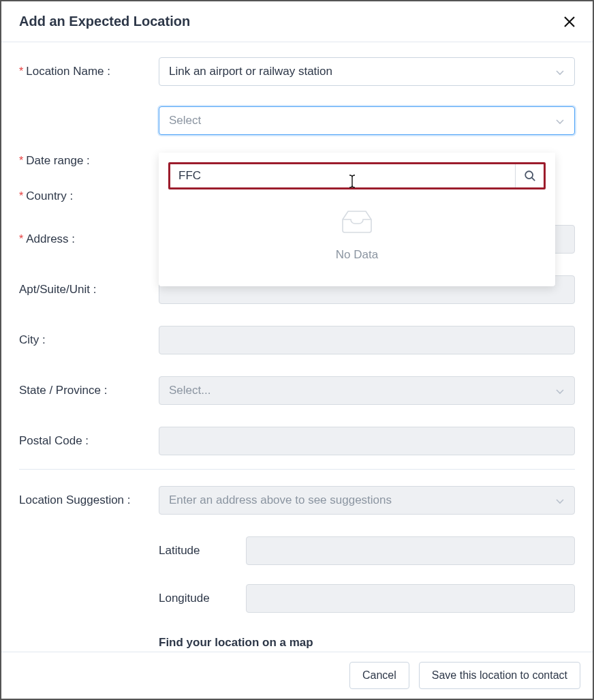  What do you see at coordinates (49, 196) in the screenshot?
I see `label-text: Country :` at bounding box center [49, 196].